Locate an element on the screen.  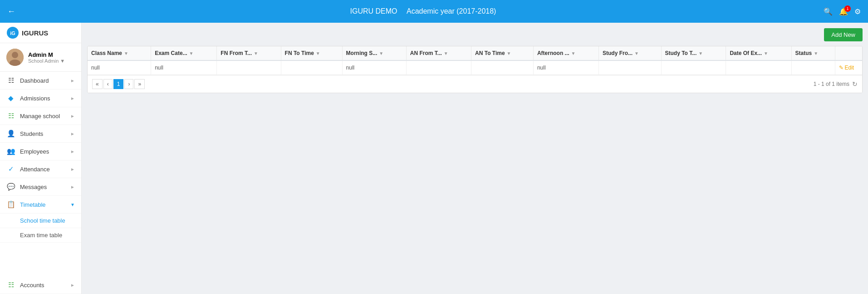
filter-icon-class-name: ▼ is located at coordinates (126, 54).